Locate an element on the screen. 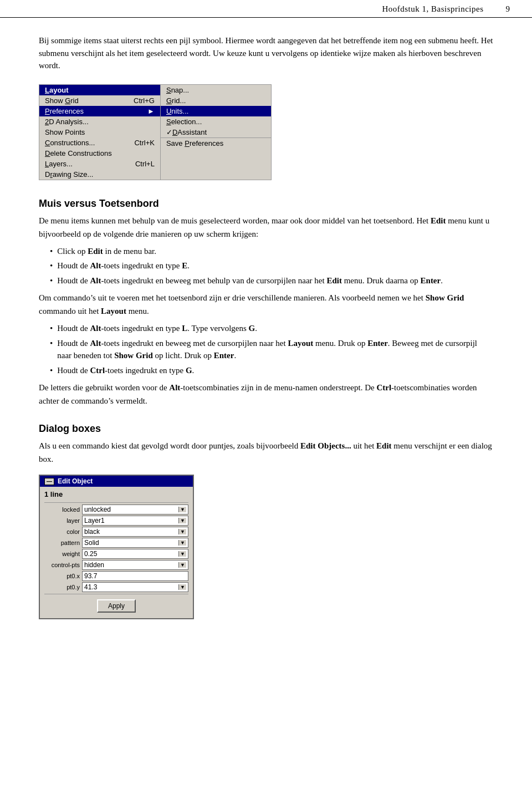 This screenshot has height=805, width=532. menu-item-showgrid: Show Grid Ctrl+G is located at coordinates (100, 101).